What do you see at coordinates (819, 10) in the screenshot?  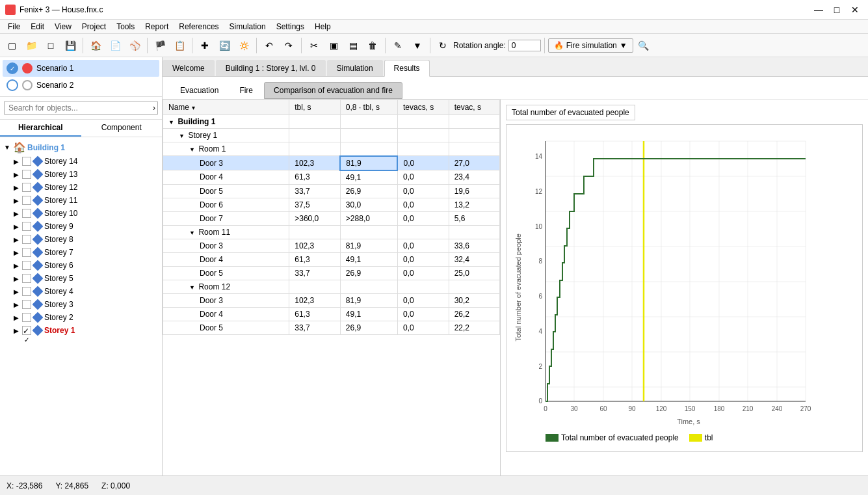 I see `minimize-button: —` at bounding box center [819, 10].